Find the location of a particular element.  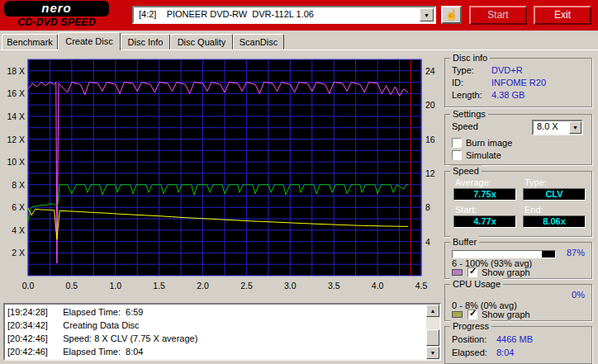

burn-image-label: Burn image is located at coordinates (489, 143).